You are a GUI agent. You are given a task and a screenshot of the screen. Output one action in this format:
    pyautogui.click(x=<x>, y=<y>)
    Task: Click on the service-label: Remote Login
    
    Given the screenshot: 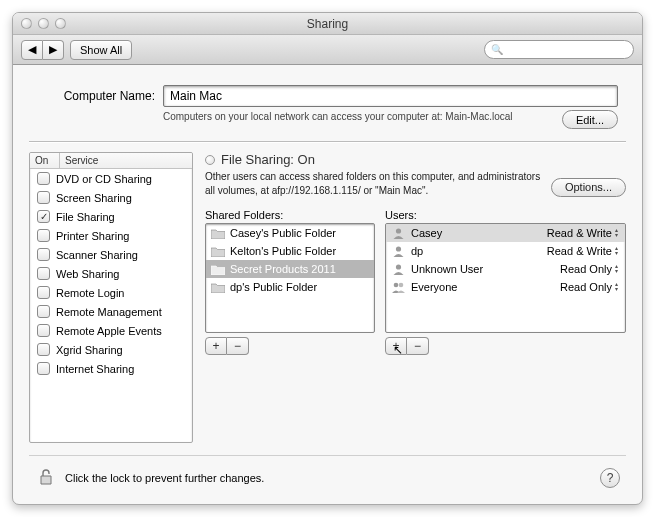 What is the action you would take?
    pyautogui.click(x=90, y=293)
    